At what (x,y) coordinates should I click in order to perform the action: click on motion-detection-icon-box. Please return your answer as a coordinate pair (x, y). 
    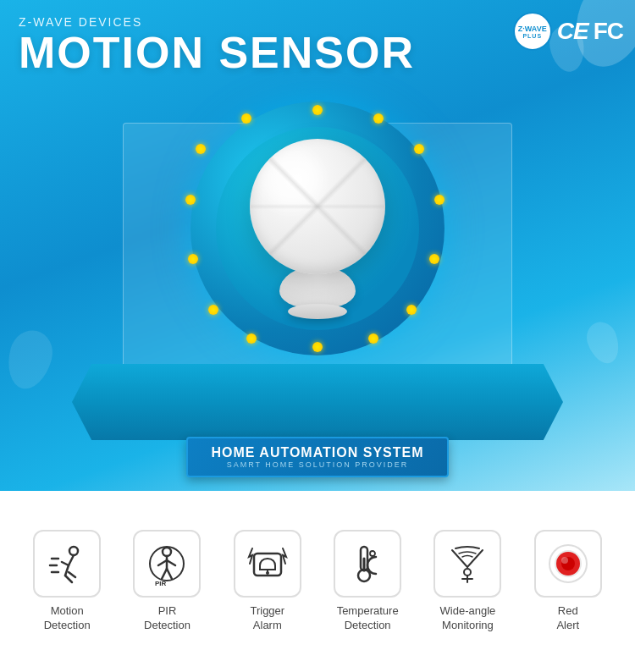
    Looking at the image, I should click on (67, 564).